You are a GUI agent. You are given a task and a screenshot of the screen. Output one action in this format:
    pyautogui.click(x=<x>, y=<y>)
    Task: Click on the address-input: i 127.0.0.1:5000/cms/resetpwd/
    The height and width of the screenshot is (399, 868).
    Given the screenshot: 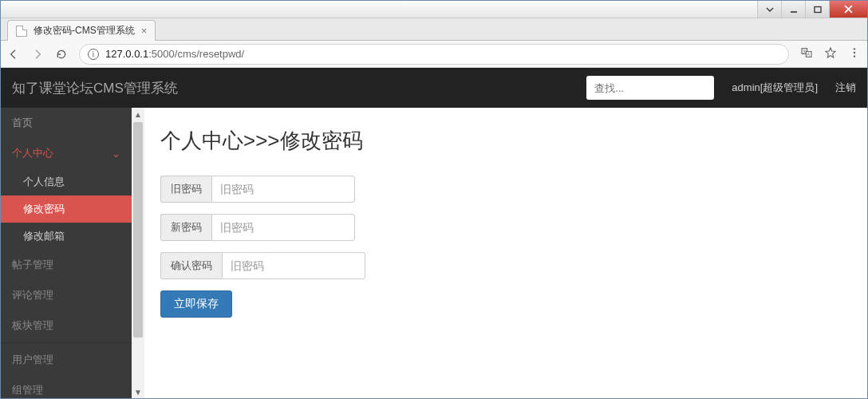 What is the action you would take?
    pyautogui.click(x=434, y=54)
    